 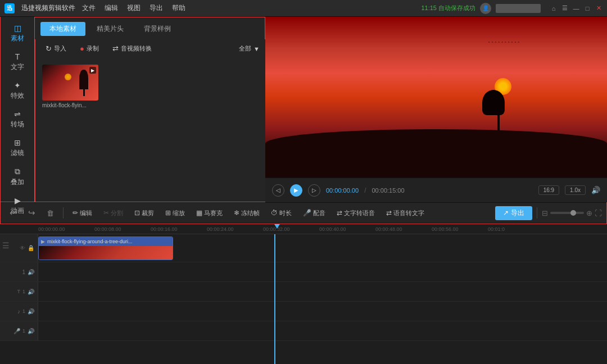 I want to click on ruler-7: 00:00:56.00, so click(x=445, y=229).